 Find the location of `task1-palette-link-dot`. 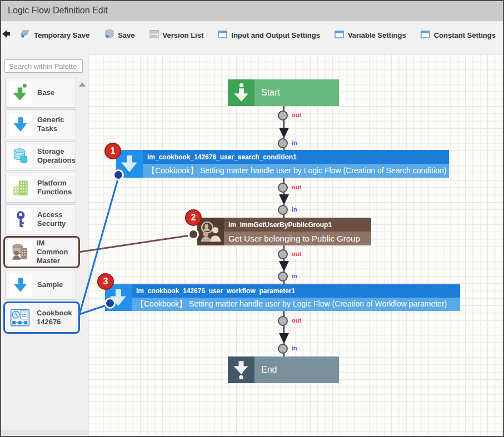

task1-palette-link-dot is located at coordinates (118, 175).